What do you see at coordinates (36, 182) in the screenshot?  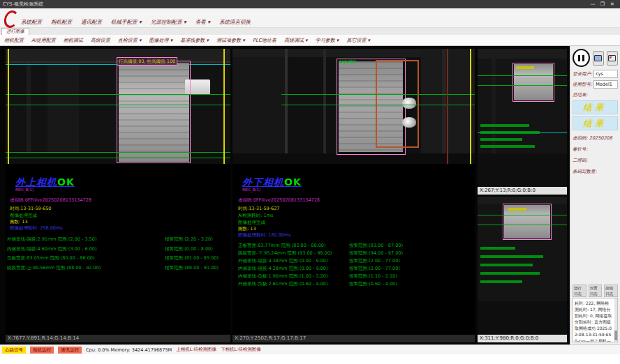 I see `camera-name: 外上相机` at bounding box center [36, 182].